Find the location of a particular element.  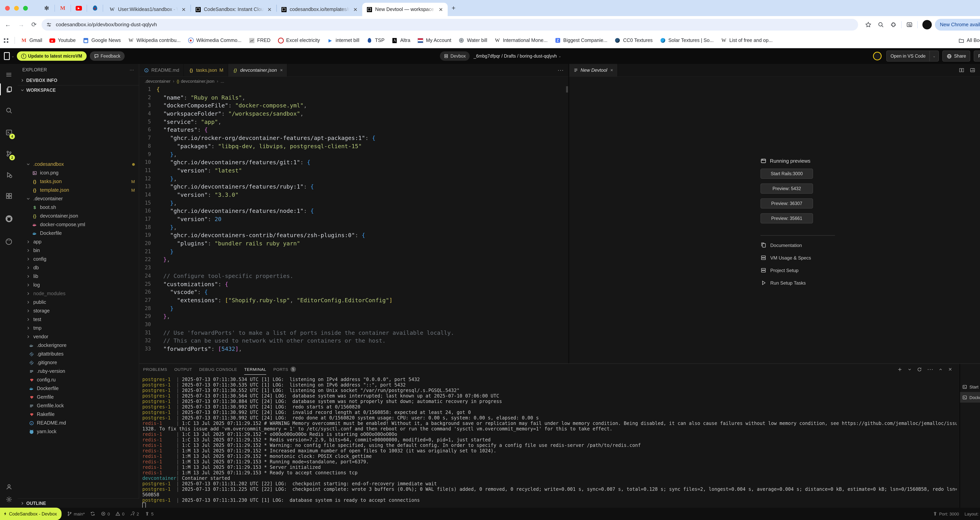

layout-icon is located at coordinates (972, 70).